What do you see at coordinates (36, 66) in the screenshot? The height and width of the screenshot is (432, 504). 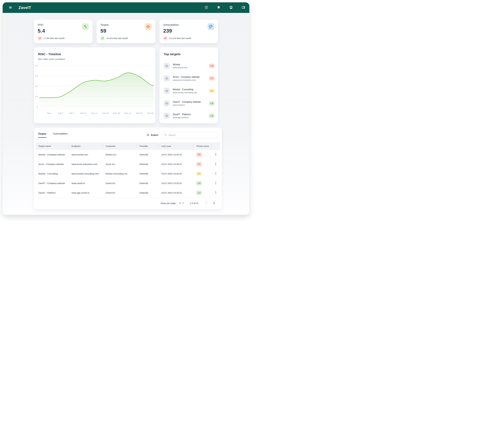 I see `y-axis-tick-label: 10.0` at bounding box center [36, 66].